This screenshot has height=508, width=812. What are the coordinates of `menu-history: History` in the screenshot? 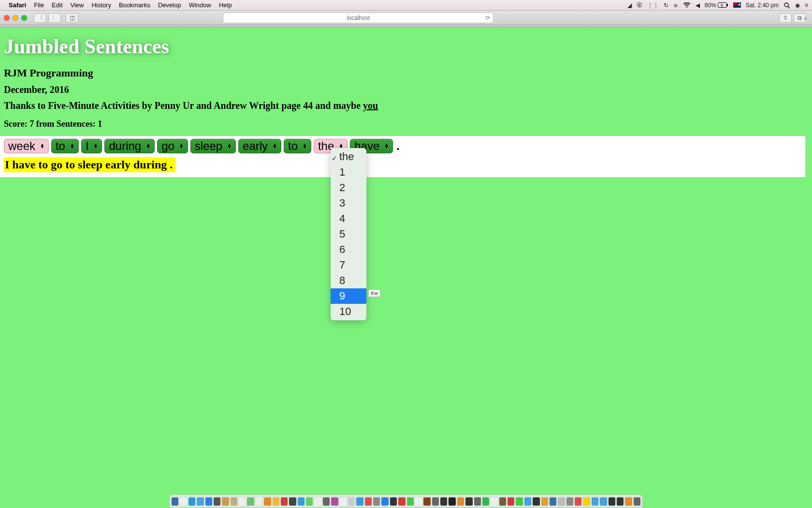 It's located at (101, 5).